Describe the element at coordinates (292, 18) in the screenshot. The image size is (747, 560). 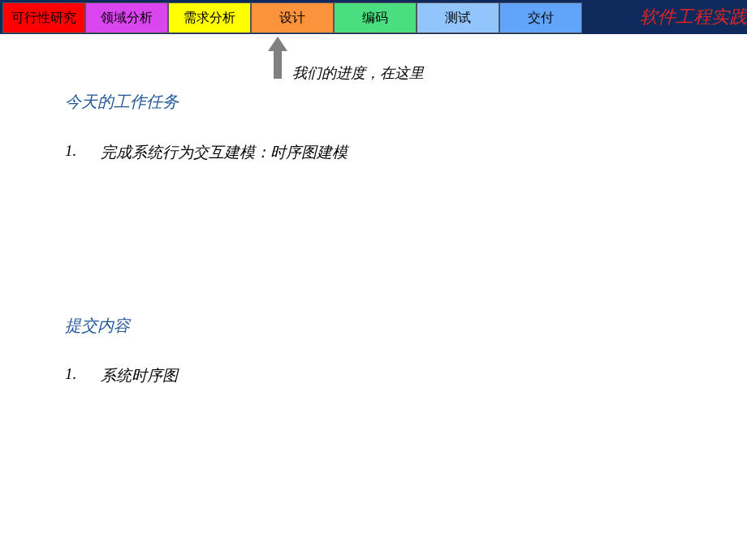
I see `phase-tabs: 可行性研究 领域分析 需求分析 设计 编码 测试 交付` at that location.